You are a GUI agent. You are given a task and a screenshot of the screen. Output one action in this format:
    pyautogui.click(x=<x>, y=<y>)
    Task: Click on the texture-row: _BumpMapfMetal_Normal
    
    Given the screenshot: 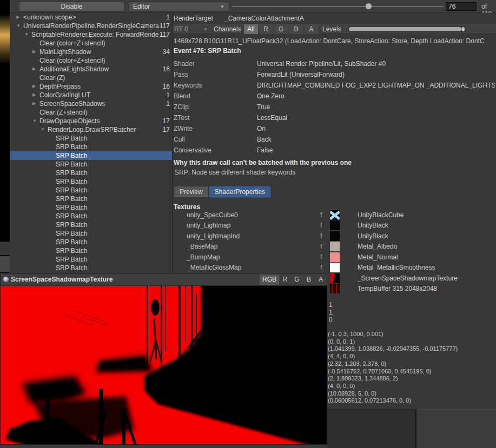 What is the action you would take?
    pyautogui.click(x=334, y=257)
    